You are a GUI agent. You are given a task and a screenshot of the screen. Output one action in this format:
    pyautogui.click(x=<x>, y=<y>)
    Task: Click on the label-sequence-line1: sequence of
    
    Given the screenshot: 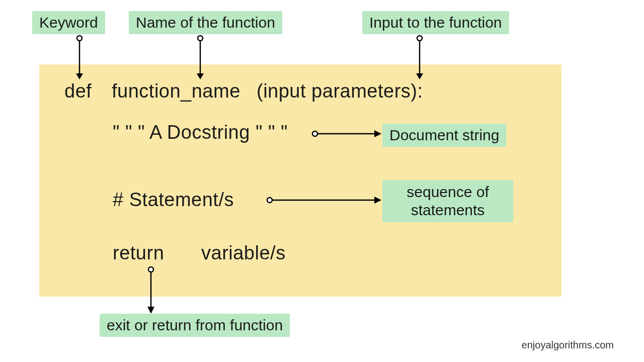 What is the action you would take?
    pyautogui.click(x=448, y=192)
    